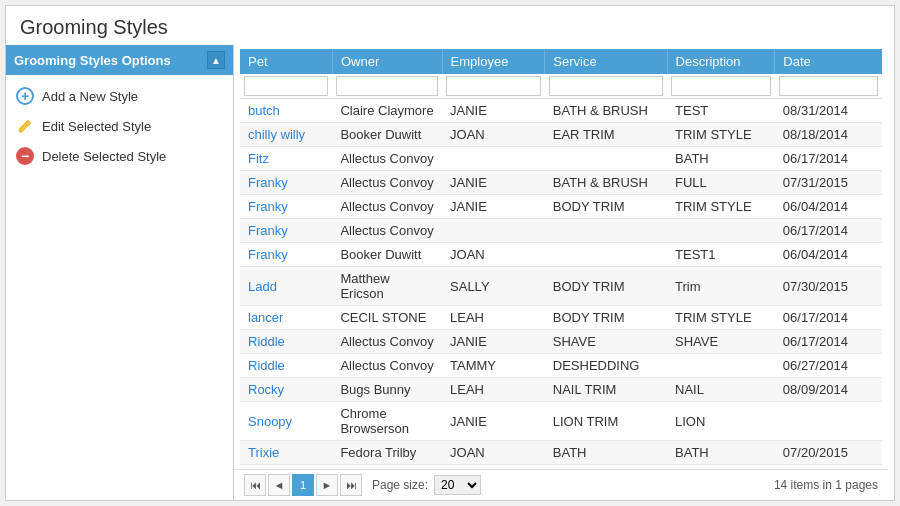 The height and width of the screenshot is (506, 900). I want to click on cell-description: LION, so click(721, 422).